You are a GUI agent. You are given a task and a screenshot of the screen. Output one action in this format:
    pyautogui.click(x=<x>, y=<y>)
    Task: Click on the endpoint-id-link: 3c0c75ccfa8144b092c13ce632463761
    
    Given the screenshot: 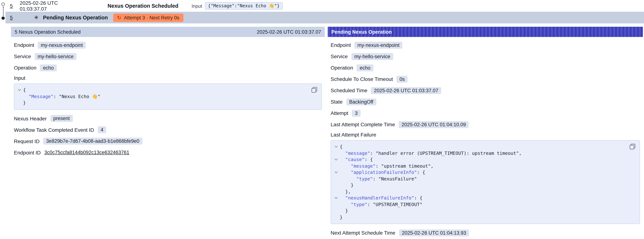 What is the action you would take?
    pyautogui.click(x=87, y=152)
    